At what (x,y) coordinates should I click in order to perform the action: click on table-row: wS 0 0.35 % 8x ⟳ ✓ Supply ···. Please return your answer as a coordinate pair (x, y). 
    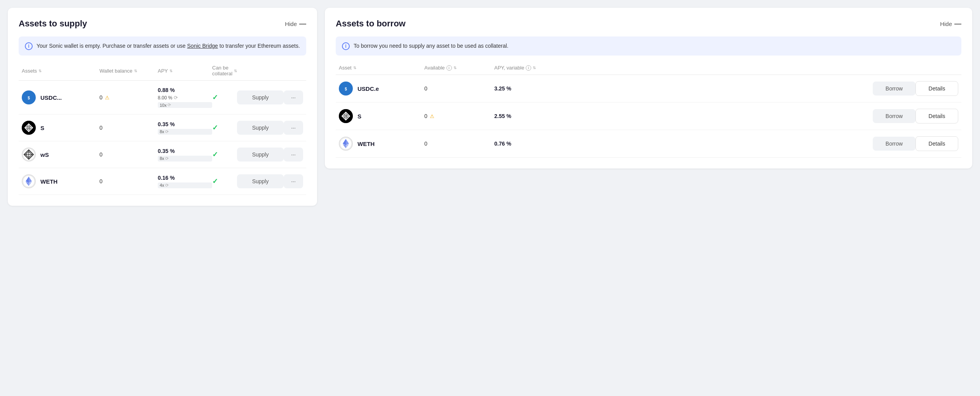
    Looking at the image, I should click on (162, 155).